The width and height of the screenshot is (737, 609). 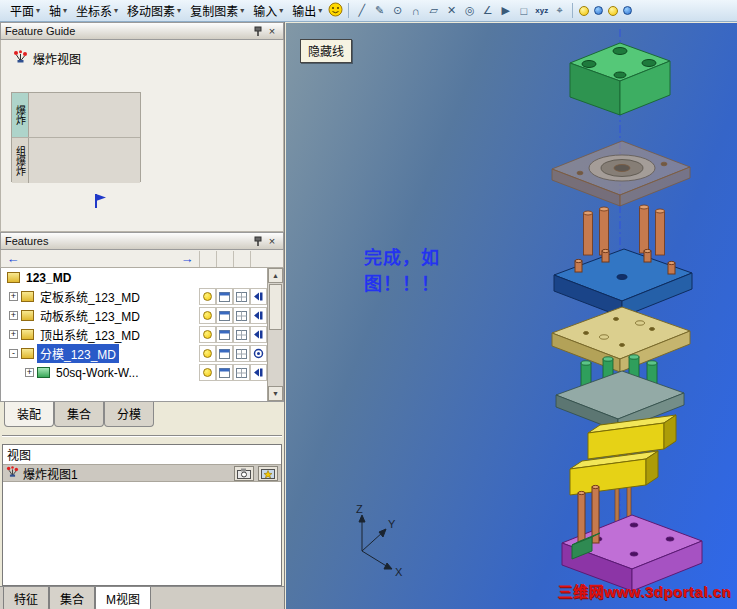 What do you see at coordinates (48, 278) in the screenshot?
I see `tree-item-label: 123_MD` at bounding box center [48, 278].